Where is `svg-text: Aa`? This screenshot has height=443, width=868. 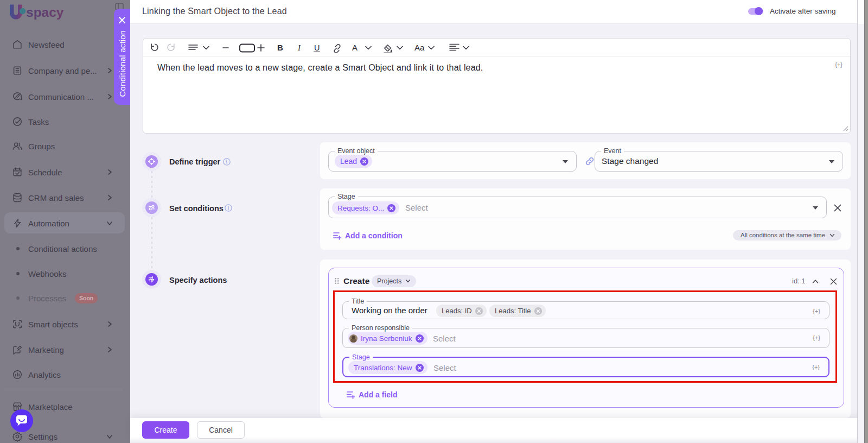
svg-text: Aa is located at coordinates (420, 48).